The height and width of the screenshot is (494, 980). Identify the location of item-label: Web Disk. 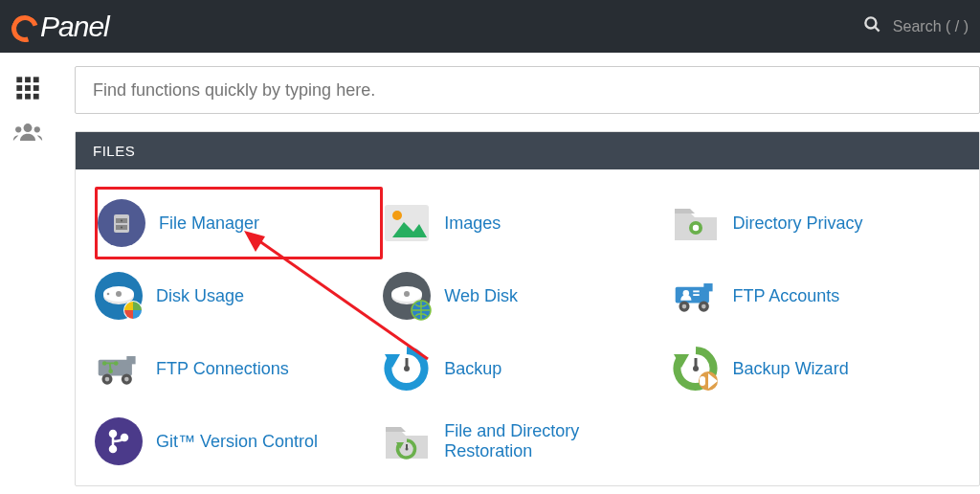
(480, 297).